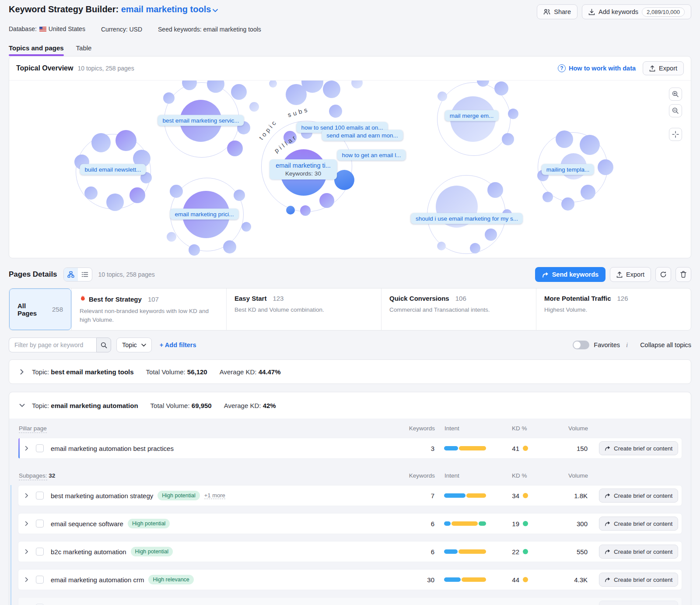 The width and height of the screenshot is (700, 605). I want to click on topic-label: email marketing prici..., so click(204, 215).